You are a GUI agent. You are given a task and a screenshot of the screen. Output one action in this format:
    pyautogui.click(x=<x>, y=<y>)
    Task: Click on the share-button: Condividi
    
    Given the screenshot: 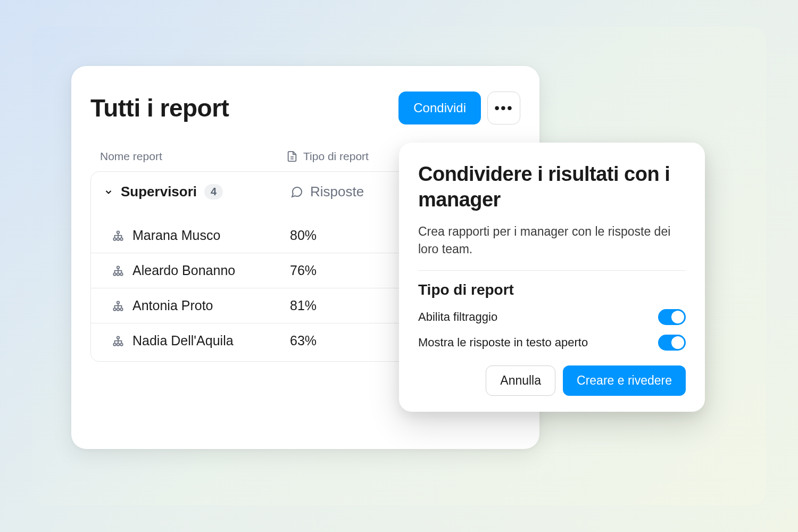 What is the action you would take?
    pyautogui.click(x=439, y=108)
    